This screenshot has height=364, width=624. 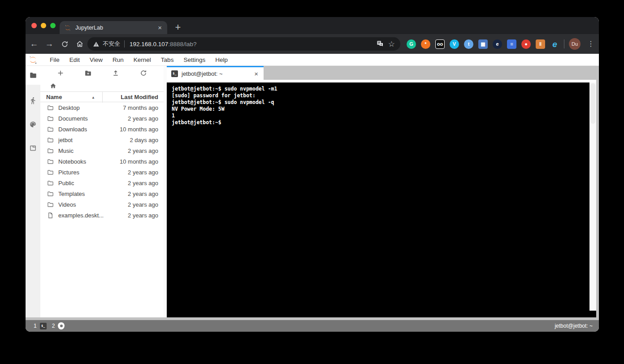 What do you see at coordinates (33, 125) in the screenshot?
I see `command-palette-icon` at bounding box center [33, 125].